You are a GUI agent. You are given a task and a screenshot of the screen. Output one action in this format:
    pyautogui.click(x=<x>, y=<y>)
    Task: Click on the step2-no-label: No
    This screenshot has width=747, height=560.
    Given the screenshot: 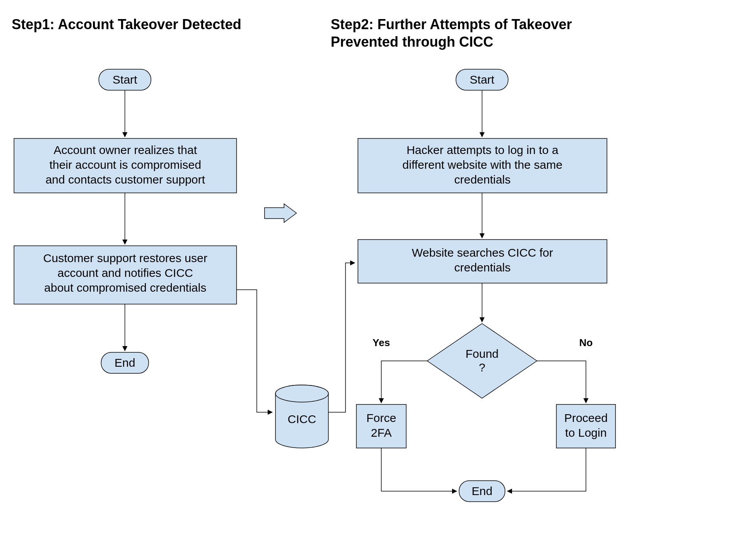 What is the action you would take?
    pyautogui.click(x=586, y=343)
    